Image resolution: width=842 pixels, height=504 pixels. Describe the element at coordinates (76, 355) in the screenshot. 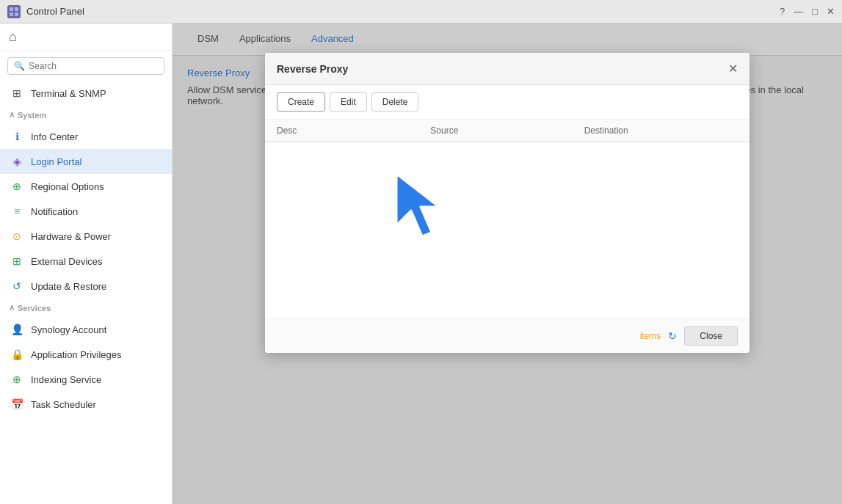

I see `sidebar-item-label-application-privileges: Application Privileges` at that location.